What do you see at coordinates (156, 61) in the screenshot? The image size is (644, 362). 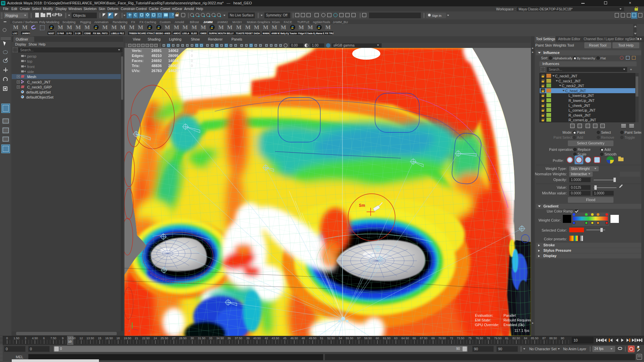 I see `svg-text: 24692` at bounding box center [156, 61].